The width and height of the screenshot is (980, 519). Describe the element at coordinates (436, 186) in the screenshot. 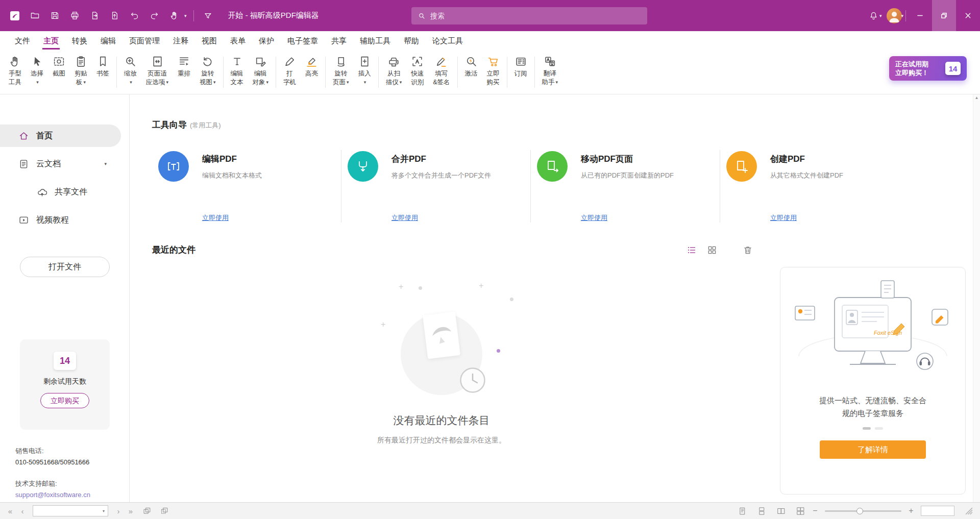

I see `tool-card-merge-pdf: 合并PDF 将多个文件合并生成一个PDF文件 立即使用` at that location.